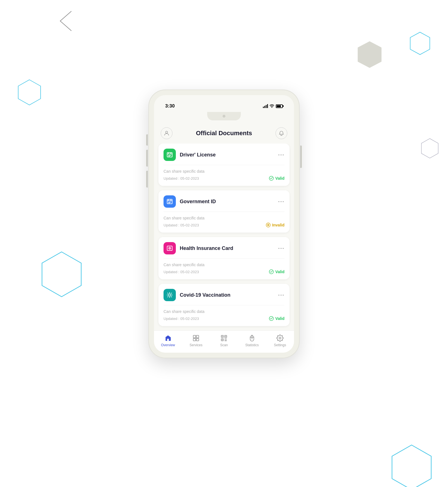 This screenshot has width=448, height=487. Describe the element at coordinates (280, 319) in the screenshot. I see `covid-vaccination-status-label: Valid` at that location.